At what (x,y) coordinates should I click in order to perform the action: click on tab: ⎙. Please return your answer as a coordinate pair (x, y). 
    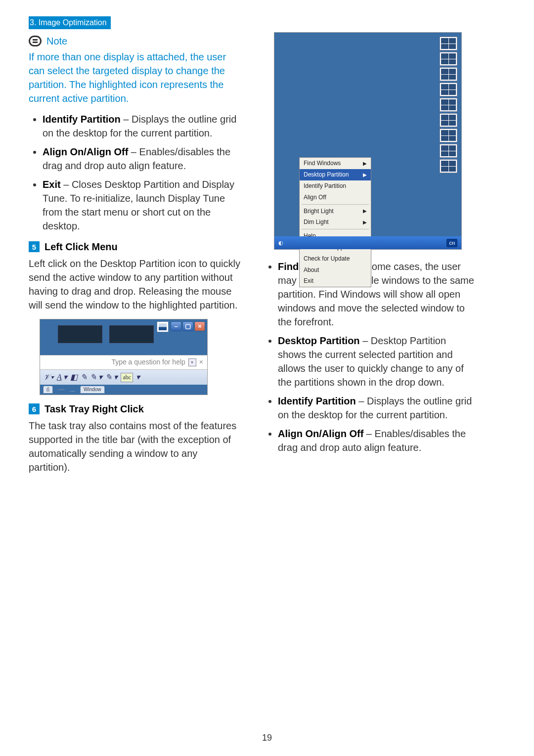
    Looking at the image, I should click on (48, 390).